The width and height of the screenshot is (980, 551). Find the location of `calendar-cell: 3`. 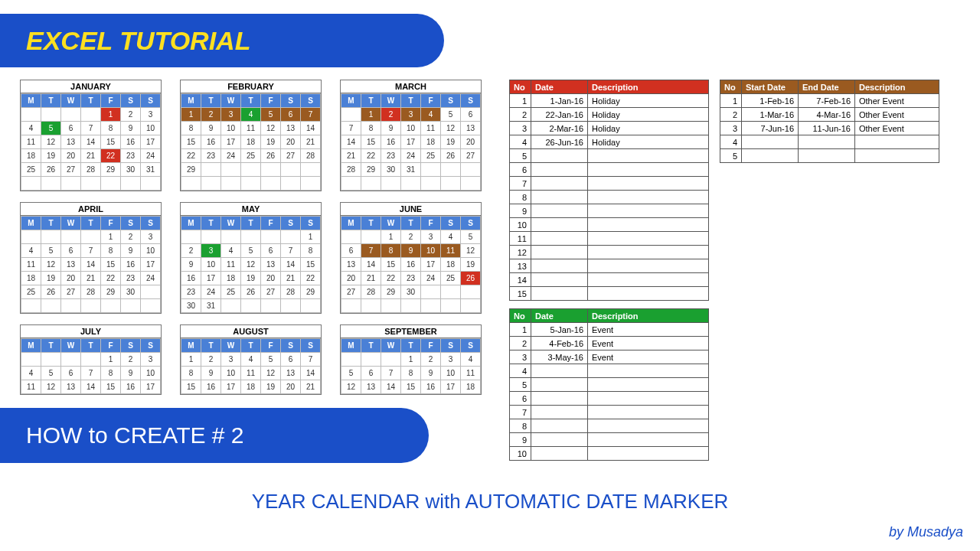

calendar-cell: 3 is located at coordinates (151, 237).